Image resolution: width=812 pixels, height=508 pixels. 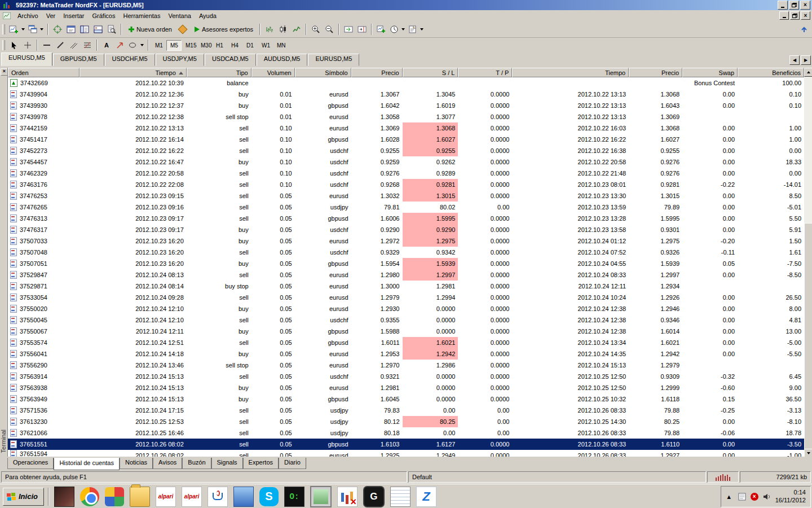 I want to click on terminal-tab-buz-n: Buzón, so click(x=196, y=463).